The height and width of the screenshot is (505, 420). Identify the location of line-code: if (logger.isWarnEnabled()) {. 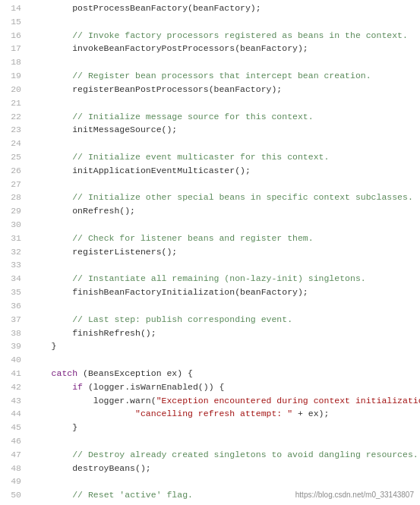
(223, 387).